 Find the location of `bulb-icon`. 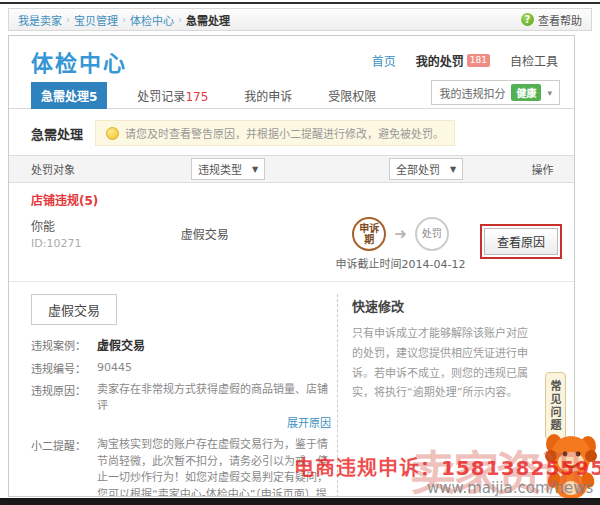

bulb-icon is located at coordinates (112, 134).